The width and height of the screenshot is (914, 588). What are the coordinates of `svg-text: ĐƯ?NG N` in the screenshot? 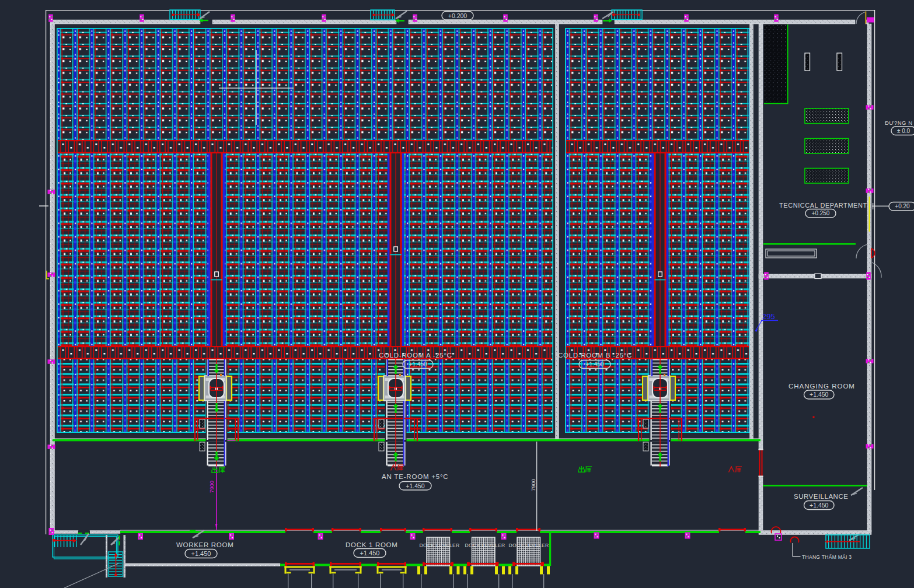 It's located at (899, 123).